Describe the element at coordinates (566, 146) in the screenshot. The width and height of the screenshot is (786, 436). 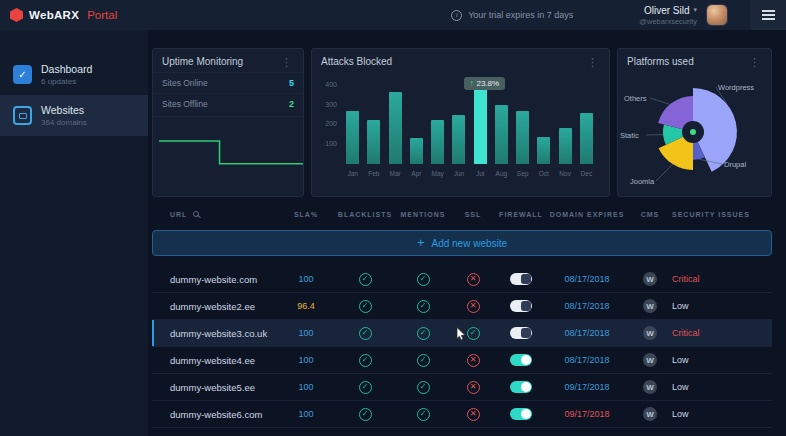
I see `bar-nov` at that location.